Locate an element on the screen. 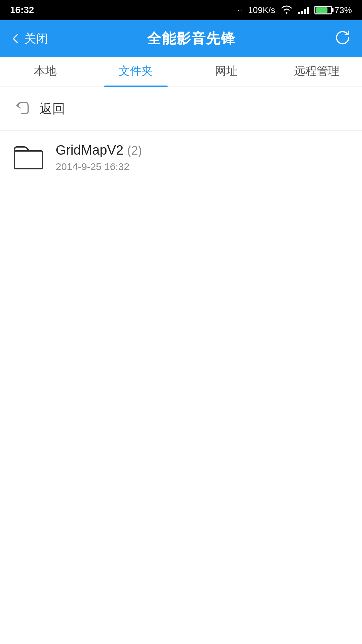  battery-percent: 73% is located at coordinates (343, 10).